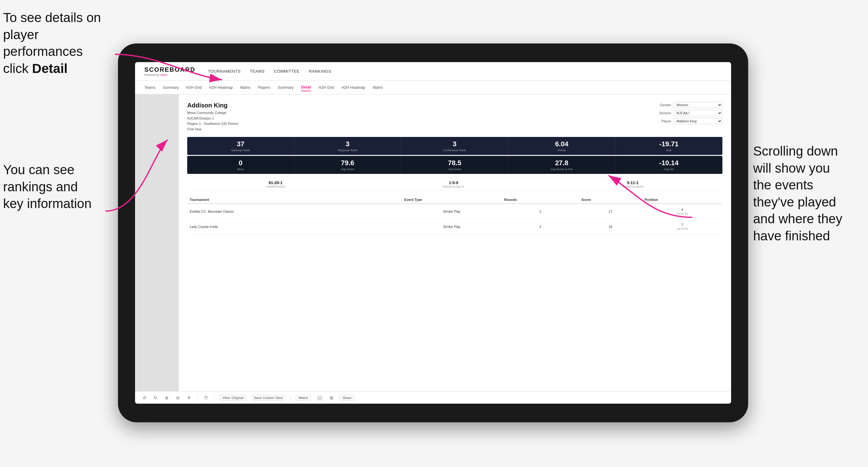 Image resolution: width=868 pixels, height=467 pixels. I want to click on player-year: First Year, so click(213, 129).